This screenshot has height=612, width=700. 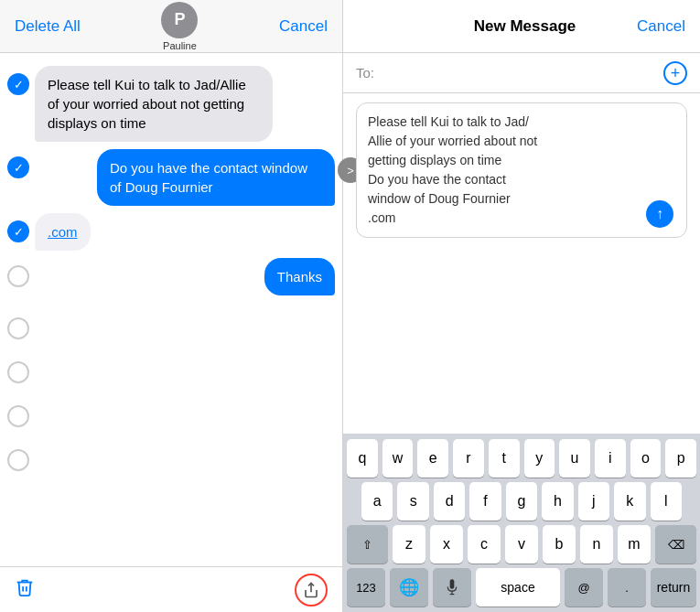 I want to click on key-q: q, so click(x=362, y=458).